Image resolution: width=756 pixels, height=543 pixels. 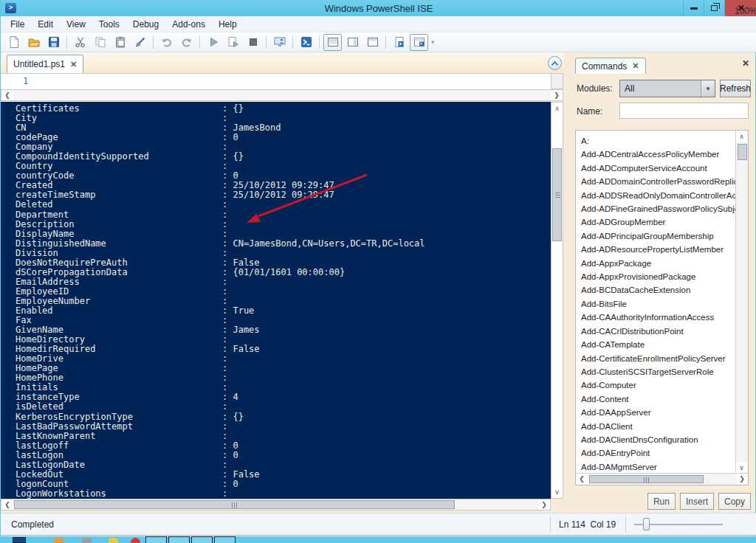 I want to click on script-pane-maximized-button, so click(x=372, y=43).